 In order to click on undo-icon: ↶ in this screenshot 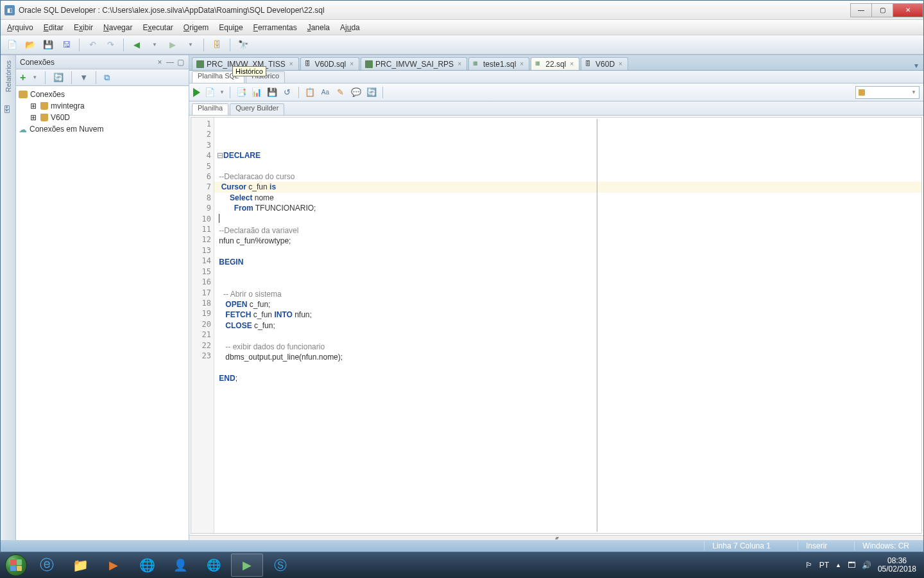, I will do `click(92, 45)`.